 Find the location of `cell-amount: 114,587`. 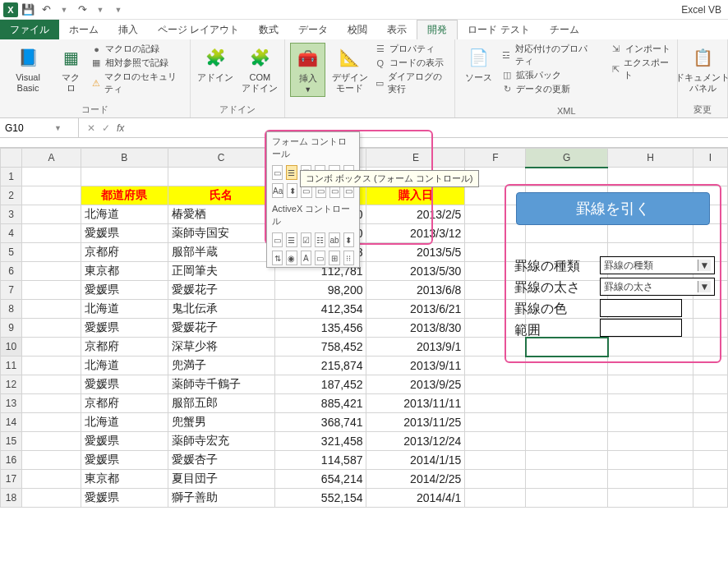

cell-amount: 114,587 is located at coordinates (320, 460).